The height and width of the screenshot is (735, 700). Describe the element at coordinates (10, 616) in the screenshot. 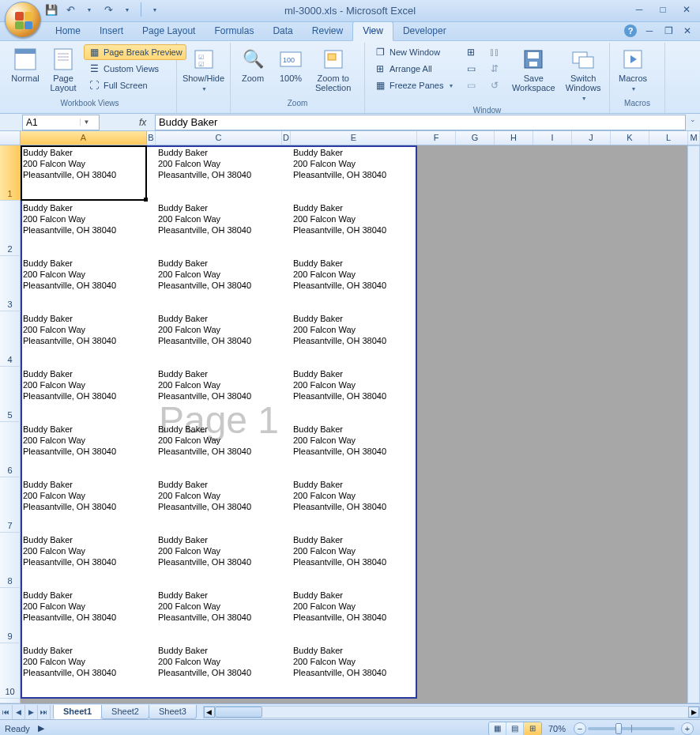

I see `row-header-9: 9` at that location.